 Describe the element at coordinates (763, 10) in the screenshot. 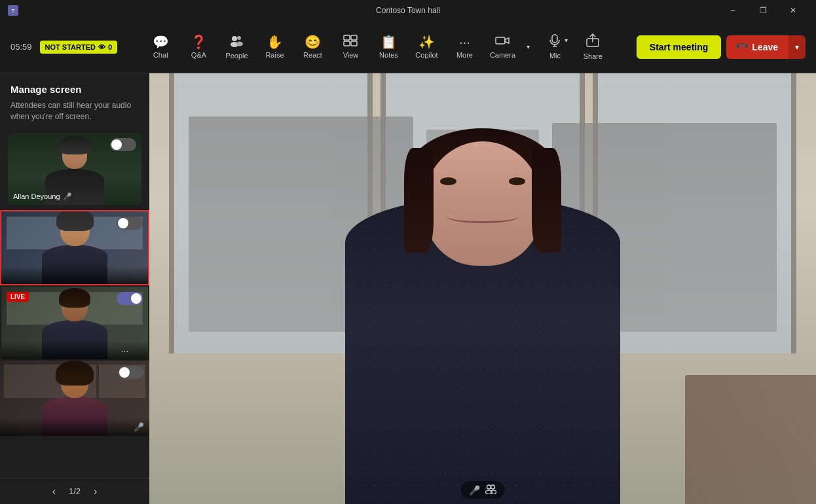

I see `window-controls: – ❐ ✕` at that location.